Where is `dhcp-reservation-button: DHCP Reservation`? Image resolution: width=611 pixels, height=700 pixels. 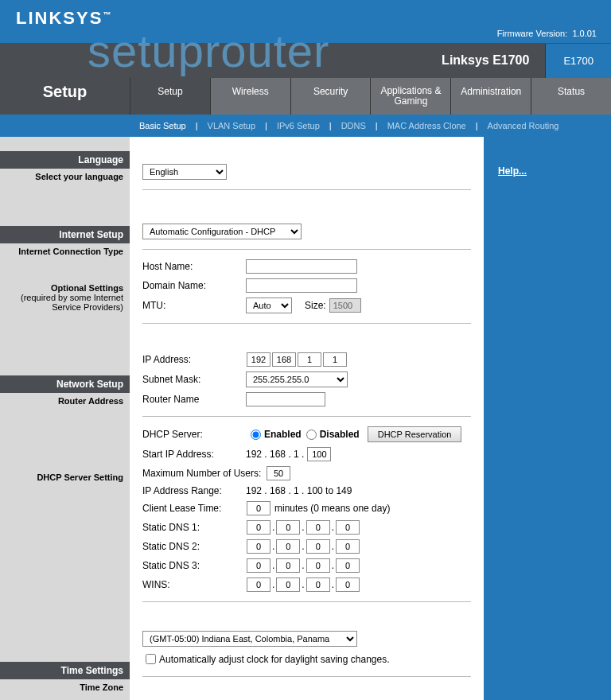 dhcp-reservation-button: DHCP Reservation is located at coordinates (415, 434).